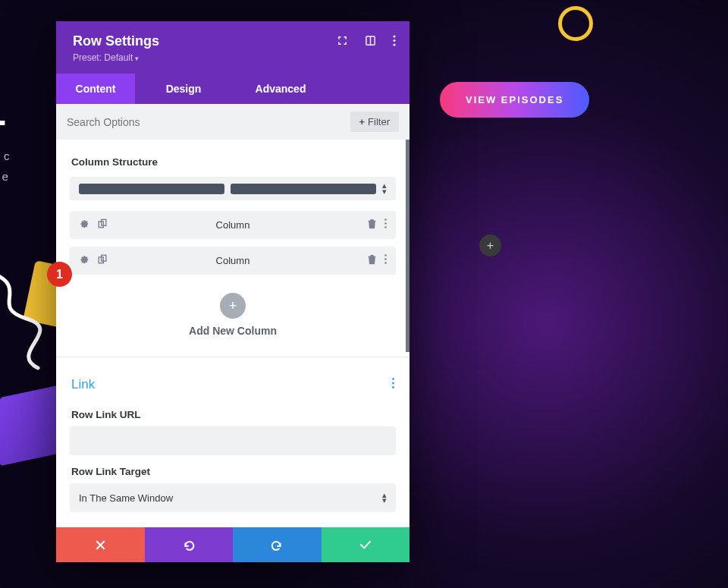 The image size is (728, 588). I want to click on add-new-column: + Add New Column, so click(233, 319).